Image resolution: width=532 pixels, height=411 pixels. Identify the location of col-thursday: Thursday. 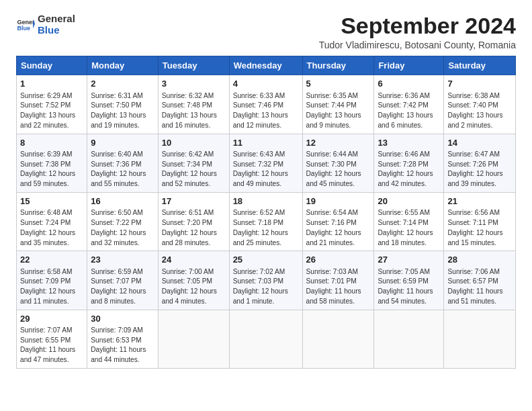
(339, 66).